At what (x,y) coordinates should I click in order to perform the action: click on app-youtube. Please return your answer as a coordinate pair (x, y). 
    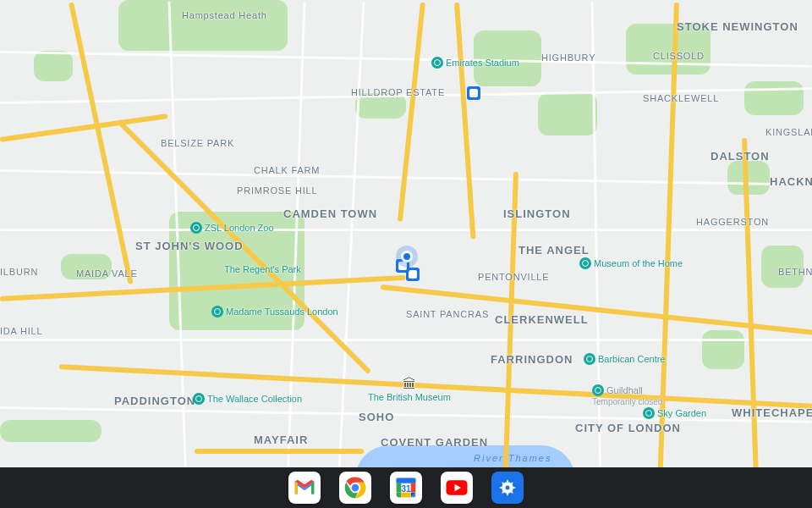
    Looking at the image, I should click on (457, 488).